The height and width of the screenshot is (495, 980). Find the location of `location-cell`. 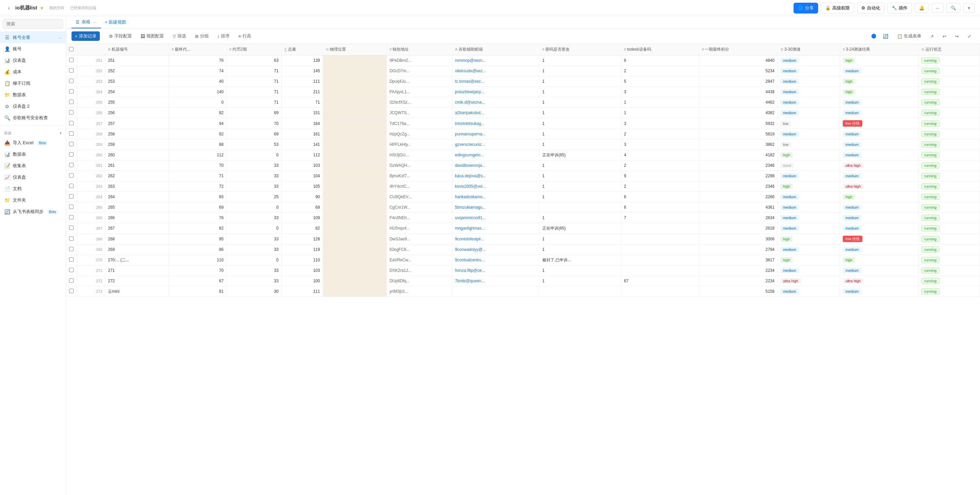

location-cell is located at coordinates (355, 102).